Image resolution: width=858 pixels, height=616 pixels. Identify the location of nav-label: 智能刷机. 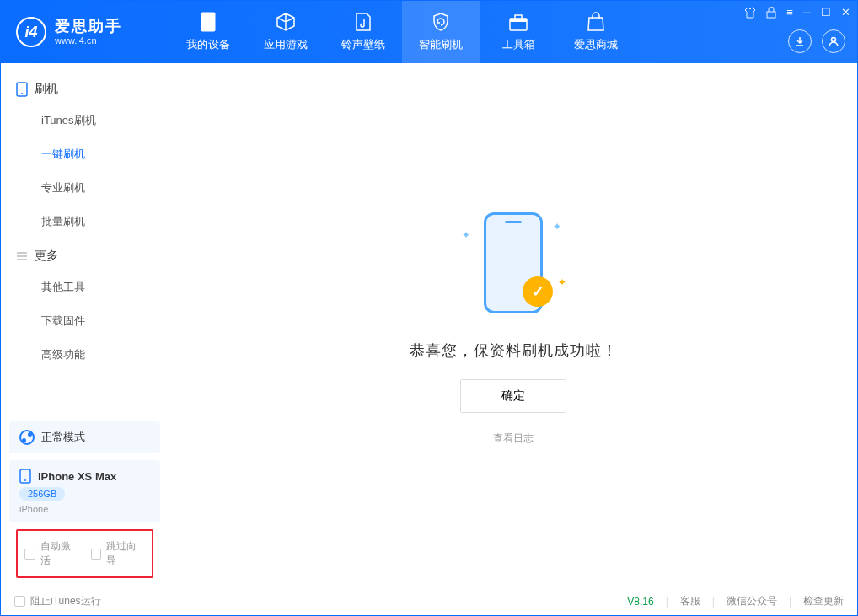
(441, 45).